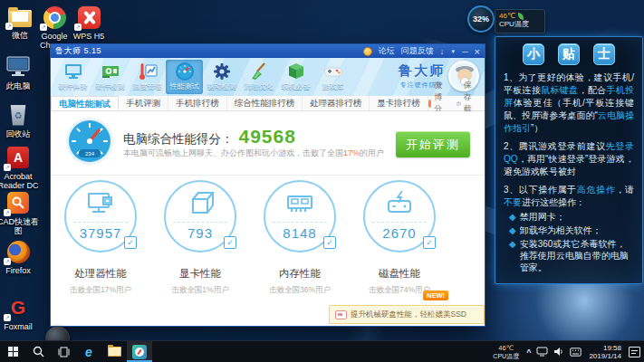  What do you see at coordinates (322, 351) in the screenshot?
I see `taskbar: e 46℃CPU温度 ^ 19:582019/1/14` at bounding box center [322, 351].